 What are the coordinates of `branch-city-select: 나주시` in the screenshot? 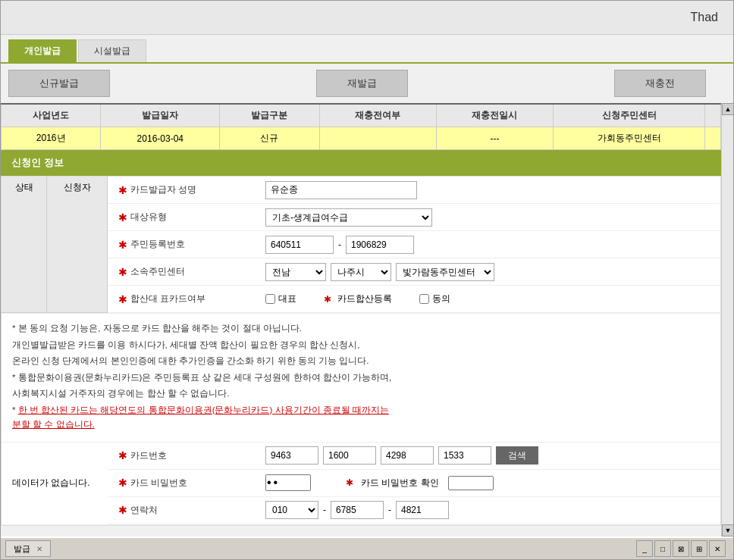 It's located at (361, 272).